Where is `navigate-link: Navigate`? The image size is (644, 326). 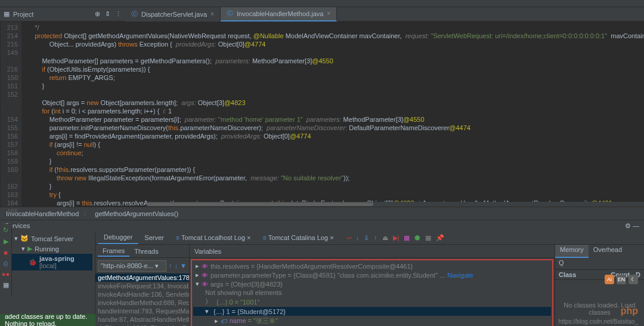 navigate-link: Navigate is located at coordinates (460, 275).